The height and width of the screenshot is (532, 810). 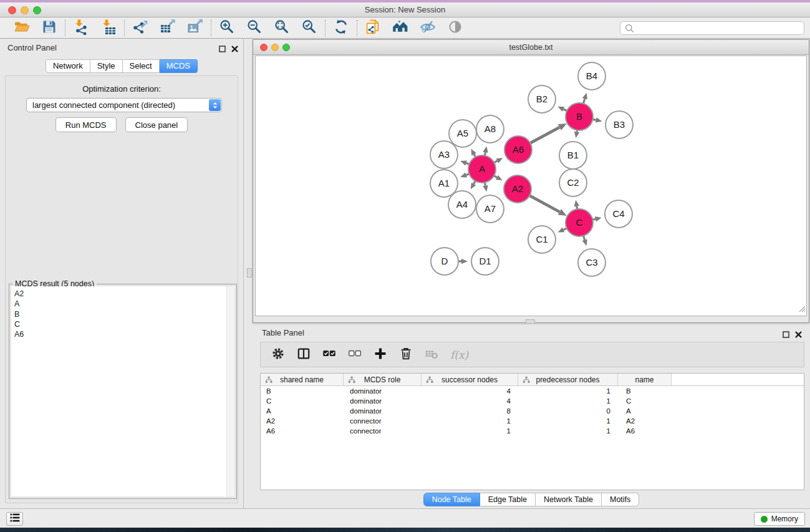 I want to click on table-cell: A6, so click(x=302, y=431).